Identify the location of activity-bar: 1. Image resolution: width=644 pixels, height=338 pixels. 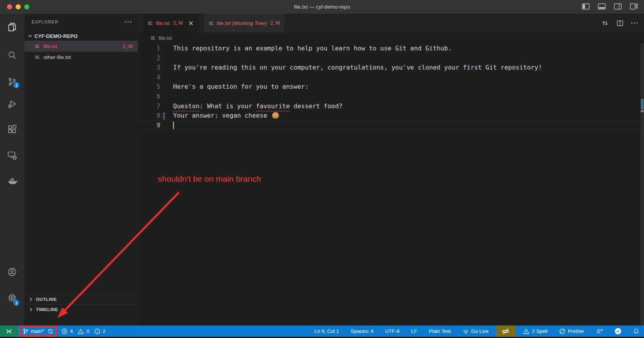
(12, 170).